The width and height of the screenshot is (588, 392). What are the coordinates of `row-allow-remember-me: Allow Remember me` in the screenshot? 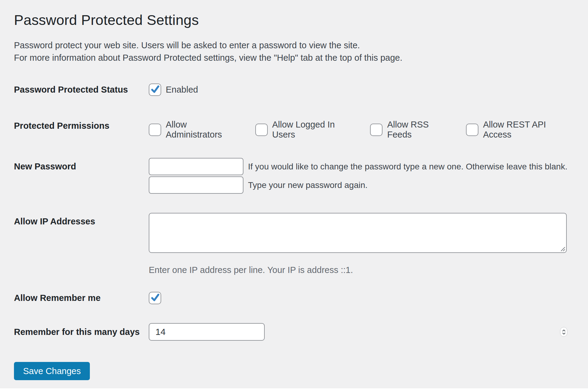 It's located at (294, 299).